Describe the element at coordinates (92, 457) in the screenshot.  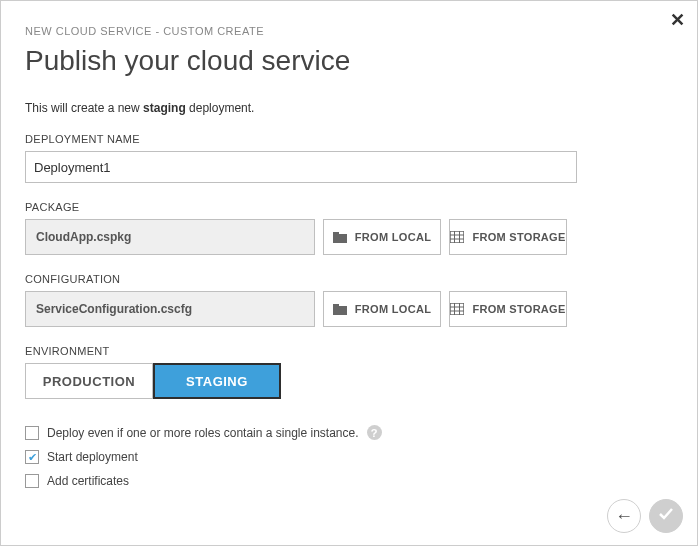
I see `start-deployment-label: Start deployment` at that location.